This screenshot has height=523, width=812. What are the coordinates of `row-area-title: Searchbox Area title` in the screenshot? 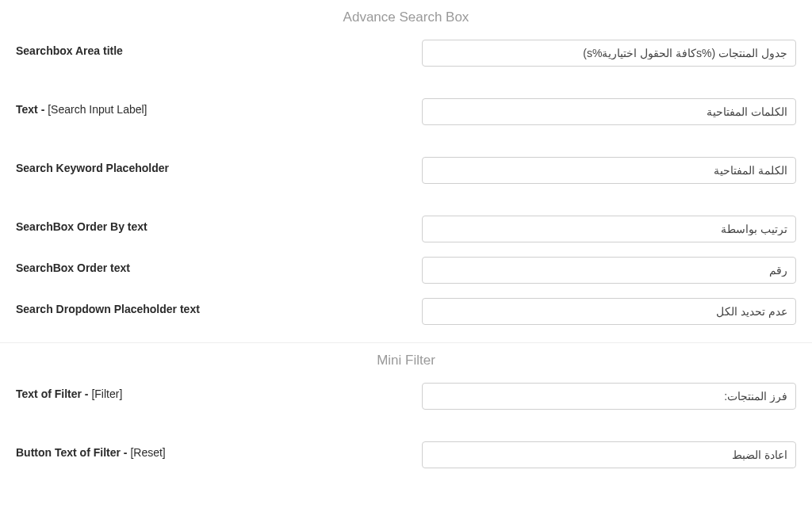 It's located at (406, 53).